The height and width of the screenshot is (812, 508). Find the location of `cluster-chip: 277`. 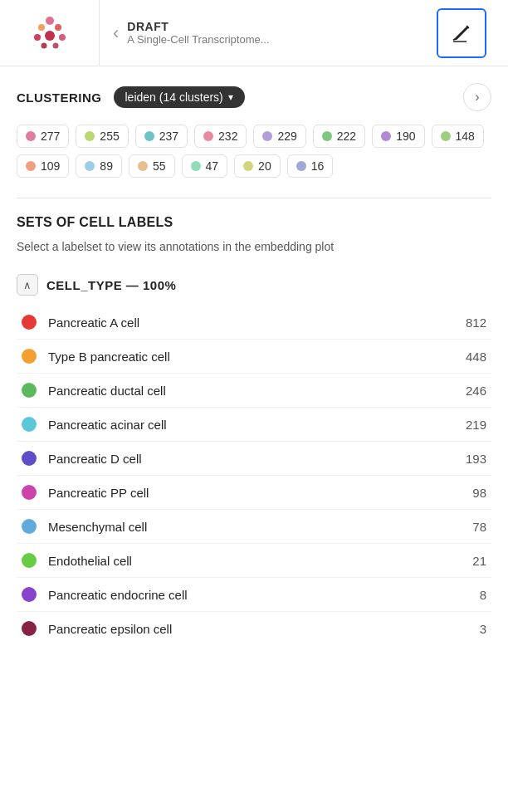

cluster-chip: 277 is located at coordinates (43, 136).